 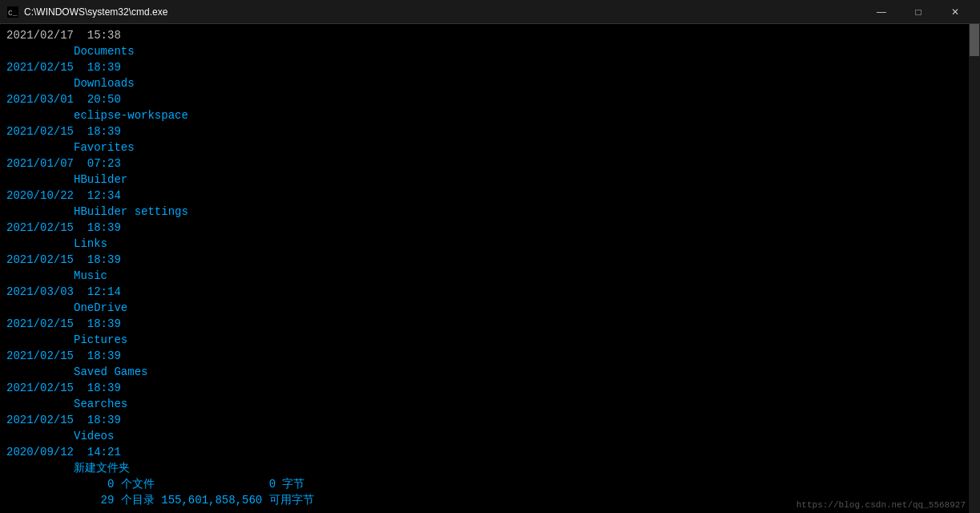 What do you see at coordinates (918, 12) in the screenshot?
I see `titlebar-controls: — □ ✕` at bounding box center [918, 12].